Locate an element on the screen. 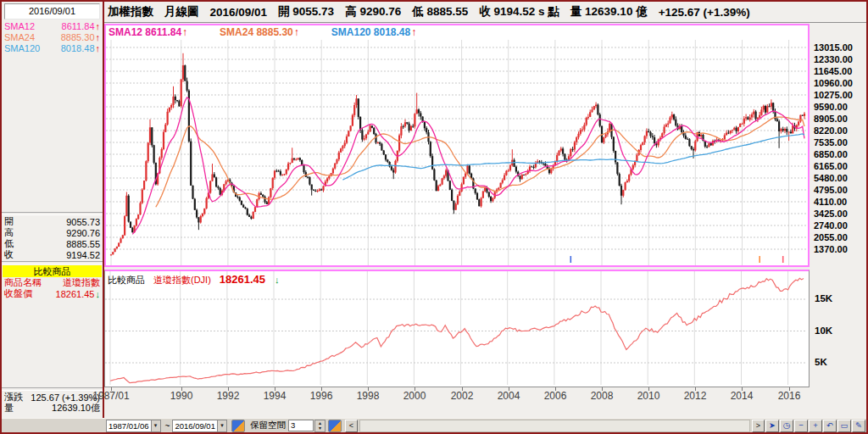 The height and width of the screenshot is (434, 868). time-tick-label: 1987/01 is located at coordinates (111, 396).